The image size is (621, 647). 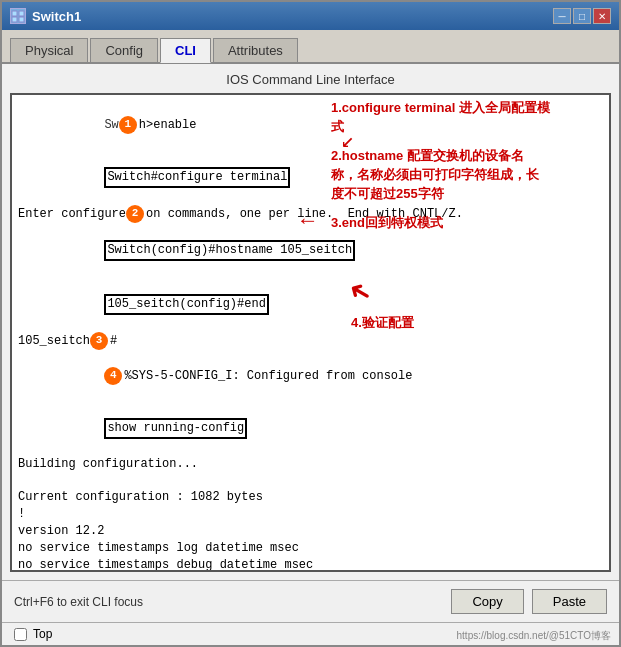 I want to click on maximize-button: □, so click(x=582, y=16).